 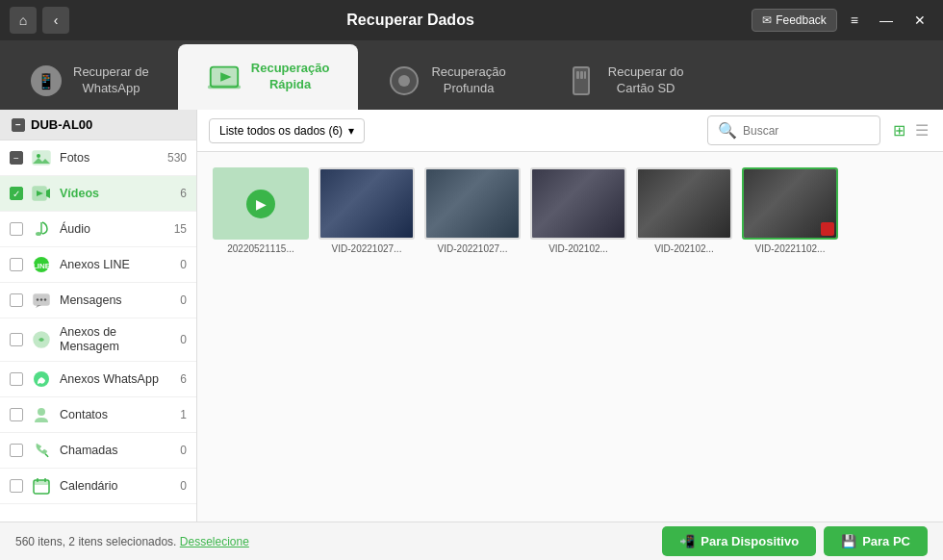 What do you see at coordinates (98, 158) in the screenshot?
I see `sidebar-item-fotos: − Fotos 530` at bounding box center [98, 158].